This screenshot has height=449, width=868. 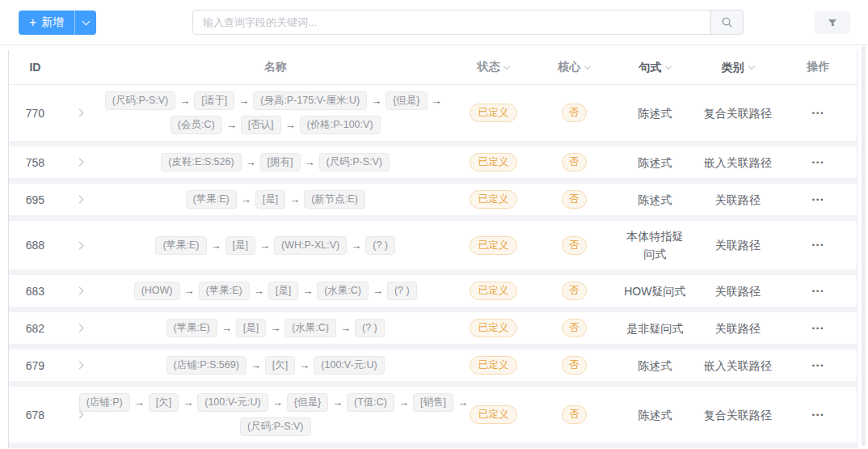 I want to click on path-node-tag: [欠], so click(x=280, y=366).